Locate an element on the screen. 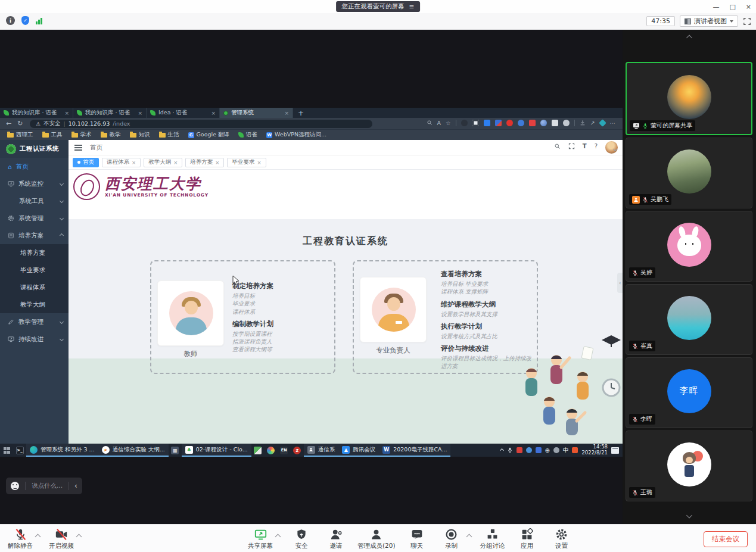  security-label: 不安全 is located at coordinates (52, 124).